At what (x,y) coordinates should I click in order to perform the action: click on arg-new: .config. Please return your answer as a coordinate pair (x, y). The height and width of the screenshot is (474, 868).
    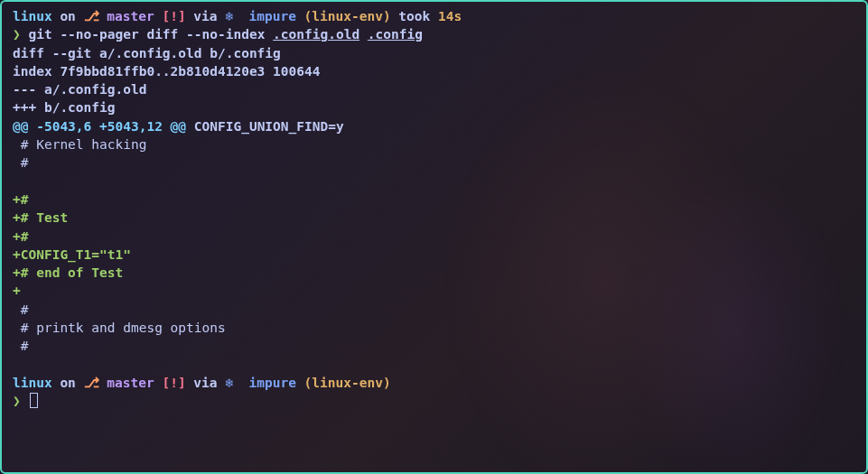
    Looking at the image, I should click on (396, 34).